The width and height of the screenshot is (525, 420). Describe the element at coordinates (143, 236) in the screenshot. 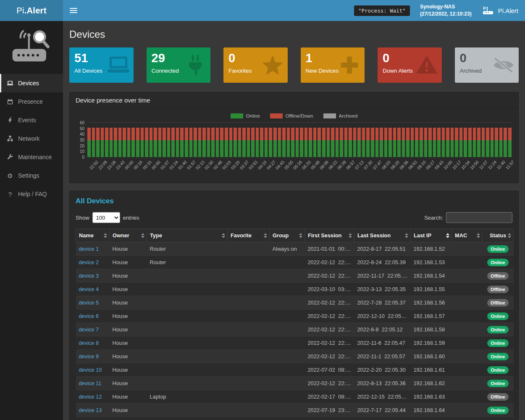

I see `sort-icon` at that location.